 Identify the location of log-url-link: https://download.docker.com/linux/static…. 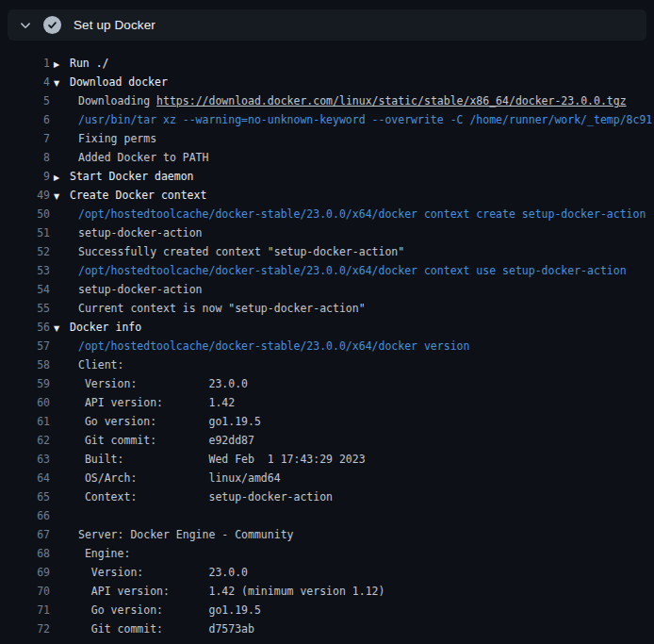
(392, 101).